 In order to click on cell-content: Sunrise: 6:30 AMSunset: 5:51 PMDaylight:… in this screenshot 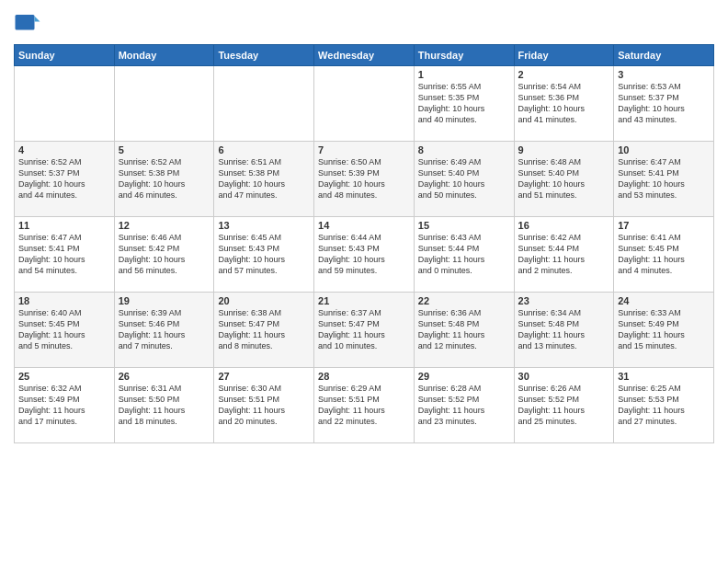, I will do `click(264, 405)`.